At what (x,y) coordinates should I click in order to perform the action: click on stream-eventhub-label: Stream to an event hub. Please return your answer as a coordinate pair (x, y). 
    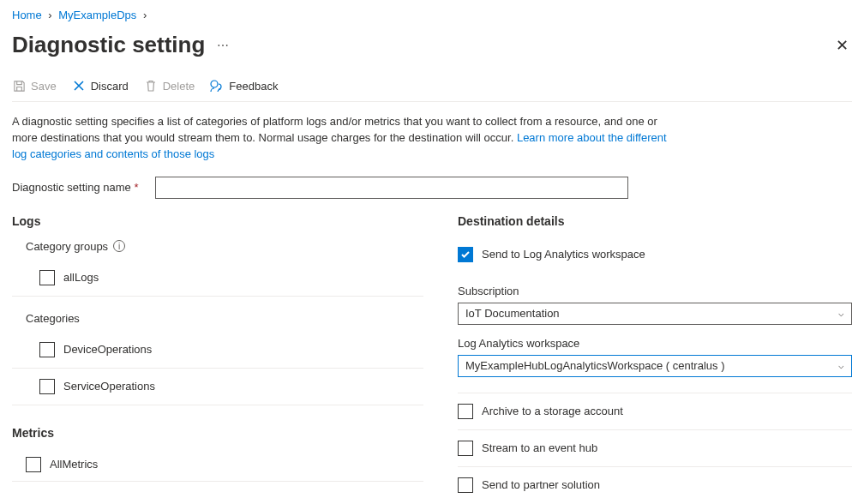
    Looking at the image, I should click on (540, 447).